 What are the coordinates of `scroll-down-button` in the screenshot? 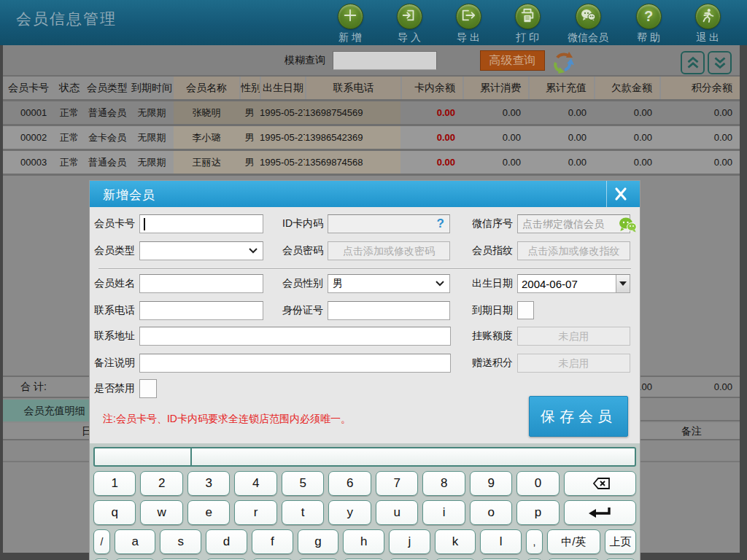 It's located at (719, 63).